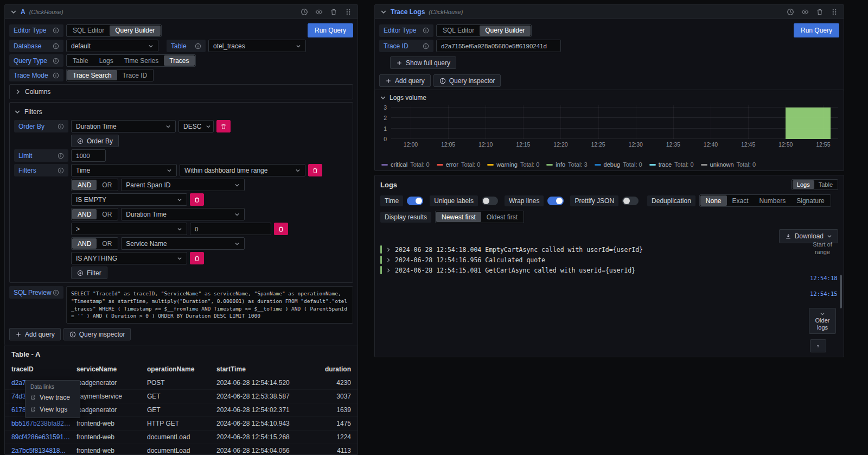  I want to click on view-trace-menuitem: View trace, so click(53, 397).